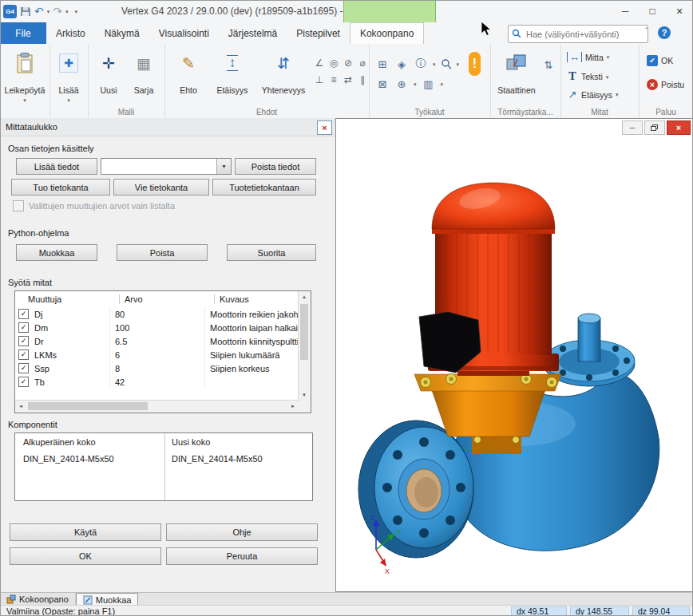 The image size is (693, 616). Describe the element at coordinates (474, 64) in the screenshot. I see `warning-icon: !` at that location.